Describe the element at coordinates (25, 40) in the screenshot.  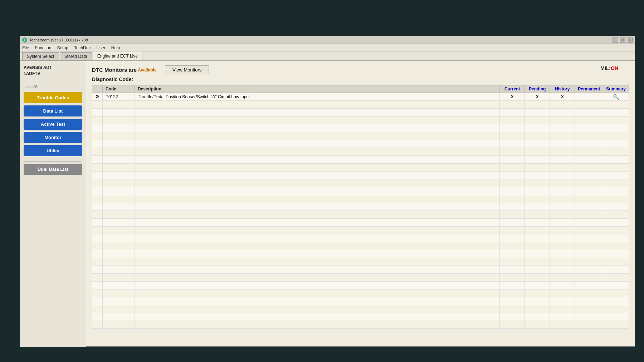
I see `app-icon: T` at that location.